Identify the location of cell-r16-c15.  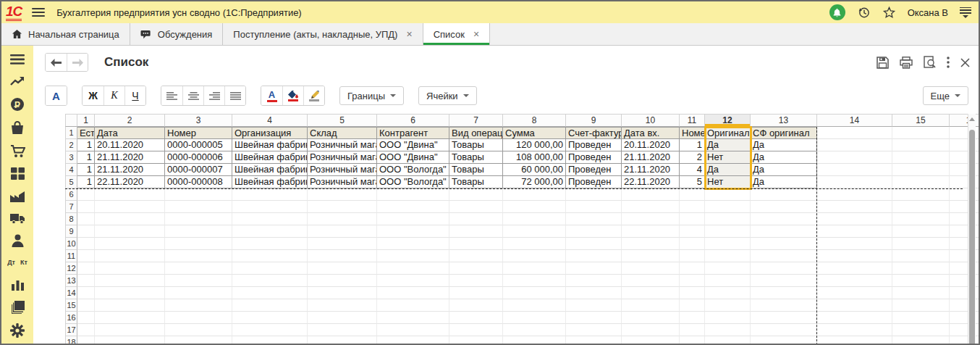
(921, 317).